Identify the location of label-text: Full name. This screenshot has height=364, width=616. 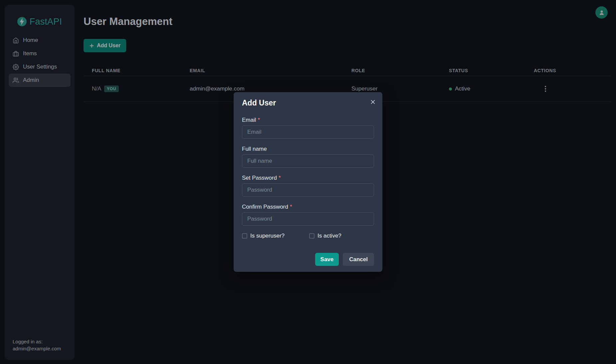
(254, 149).